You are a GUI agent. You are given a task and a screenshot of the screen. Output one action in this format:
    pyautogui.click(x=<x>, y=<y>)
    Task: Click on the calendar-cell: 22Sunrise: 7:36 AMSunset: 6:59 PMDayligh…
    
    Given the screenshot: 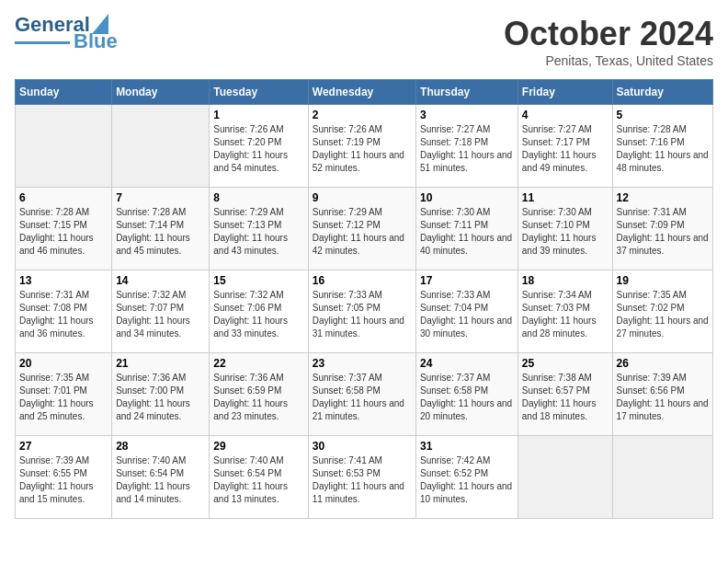 What is the action you would take?
    pyautogui.click(x=259, y=395)
    